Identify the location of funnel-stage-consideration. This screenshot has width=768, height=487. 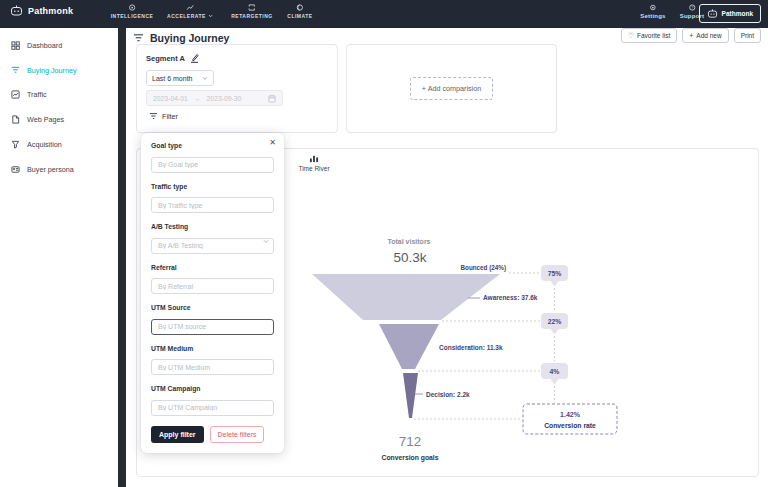
(409, 346).